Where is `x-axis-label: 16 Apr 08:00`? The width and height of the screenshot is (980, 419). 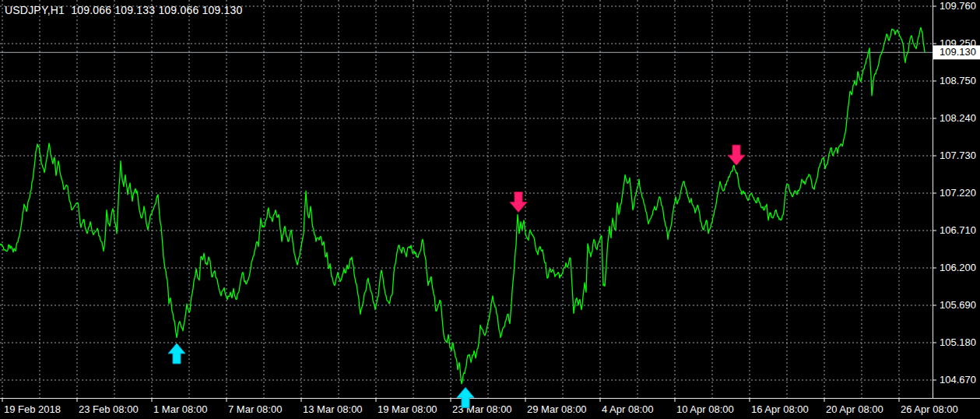
x-axis-label: 16 Apr 08:00 is located at coordinates (780, 410).